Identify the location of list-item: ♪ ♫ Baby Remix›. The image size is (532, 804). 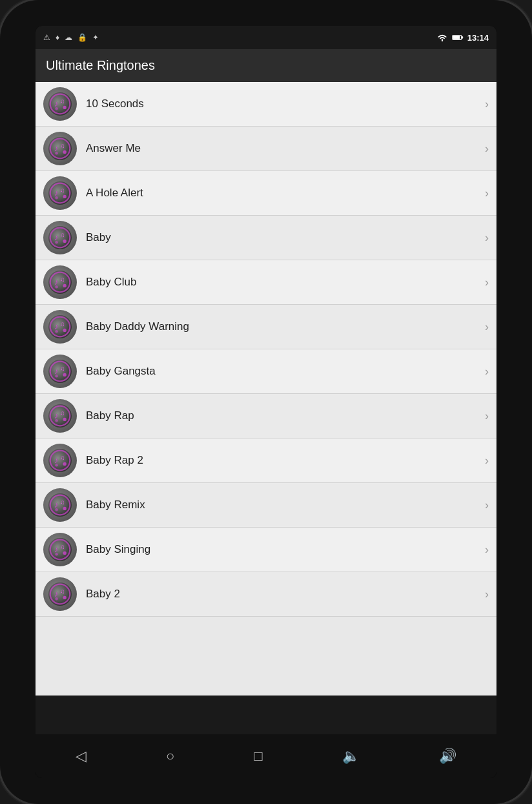
(266, 505).